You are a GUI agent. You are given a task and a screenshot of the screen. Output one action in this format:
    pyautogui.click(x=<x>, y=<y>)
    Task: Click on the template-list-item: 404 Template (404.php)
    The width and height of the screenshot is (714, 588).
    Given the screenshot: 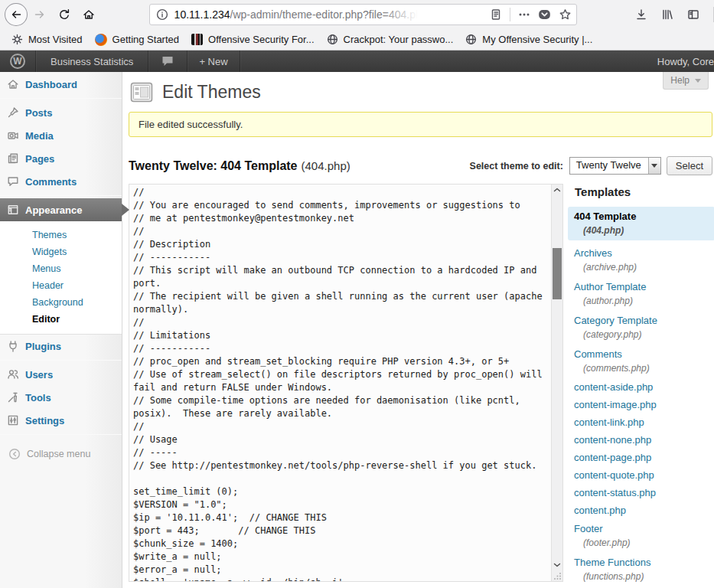 What is the action you would take?
    pyautogui.click(x=641, y=224)
    